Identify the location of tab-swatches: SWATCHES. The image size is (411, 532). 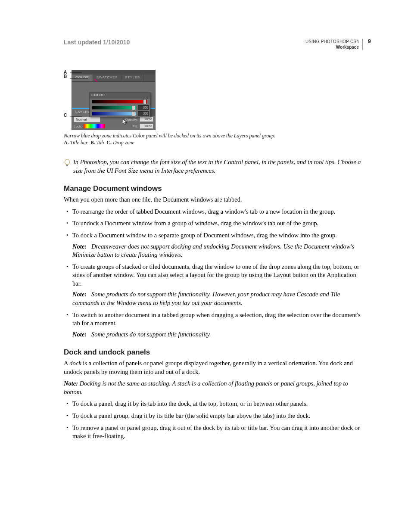
(108, 78).